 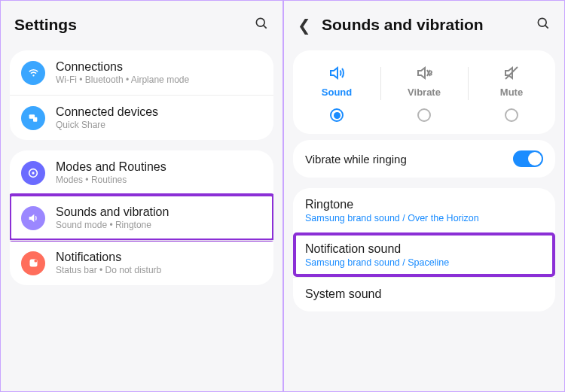 I want to click on list-item-subtitle: Samsung brand sound / Over the Horizon, so click(x=424, y=218).